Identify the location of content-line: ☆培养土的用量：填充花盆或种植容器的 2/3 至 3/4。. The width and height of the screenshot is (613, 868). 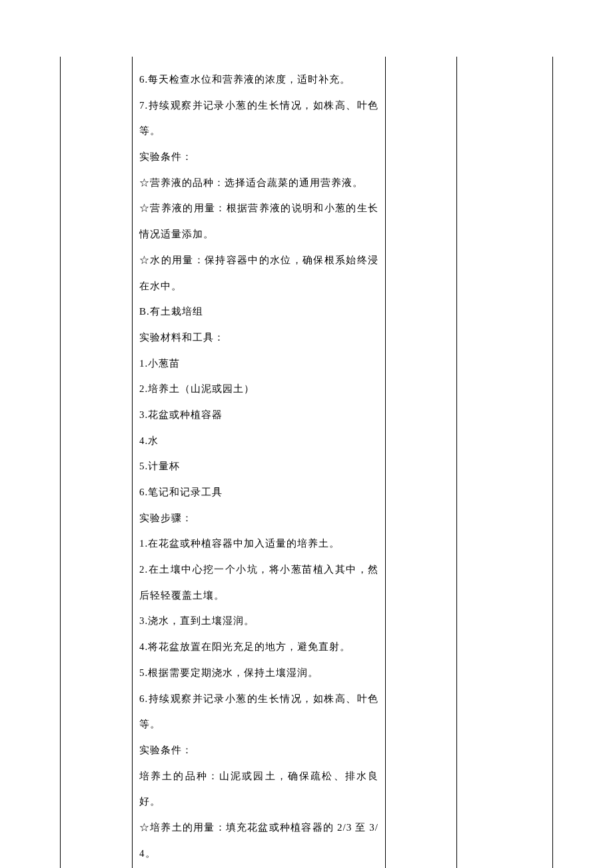
(259, 840).